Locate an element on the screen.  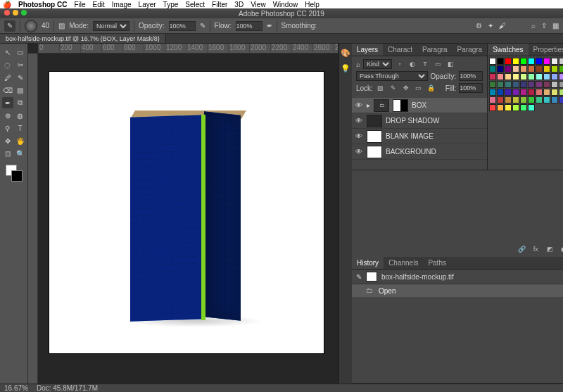
menu-image: Image is located at coordinates (122, 4).